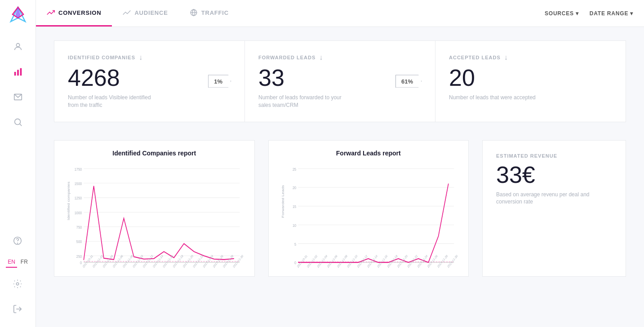  I want to click on lang-fr: FR, so click(24, 262).